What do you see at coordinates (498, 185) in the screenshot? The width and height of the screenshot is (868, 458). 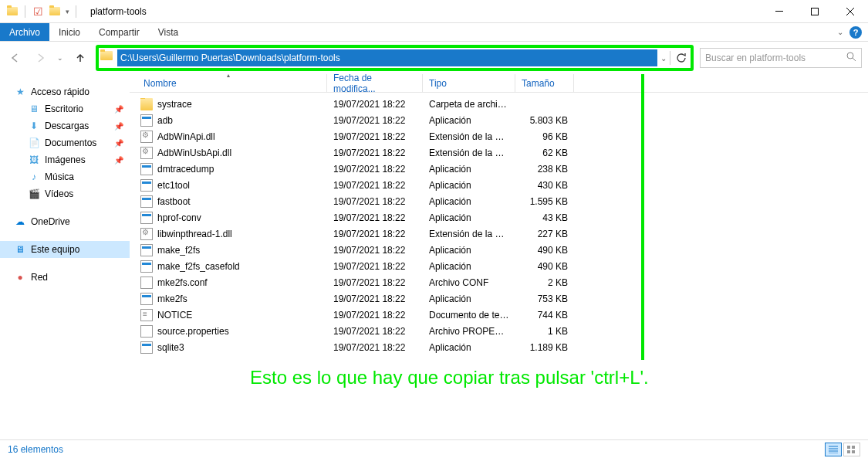 I see `file-row: etc1tool 19/07/2021 18:22 Aplicación 430…` at bounding box center [498, 185].